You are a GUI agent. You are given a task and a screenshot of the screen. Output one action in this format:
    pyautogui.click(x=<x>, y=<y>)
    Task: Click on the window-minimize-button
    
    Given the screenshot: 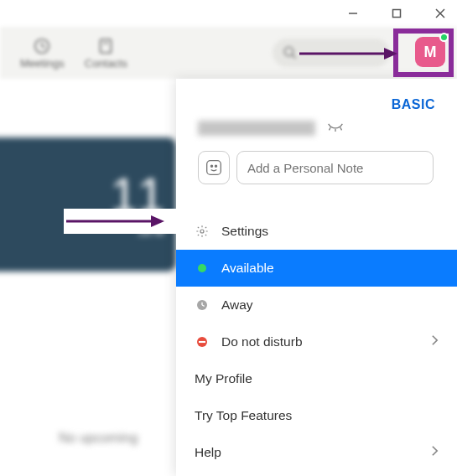 What is the action you would take?
    pyautogui.click(x=353, y=13)
    